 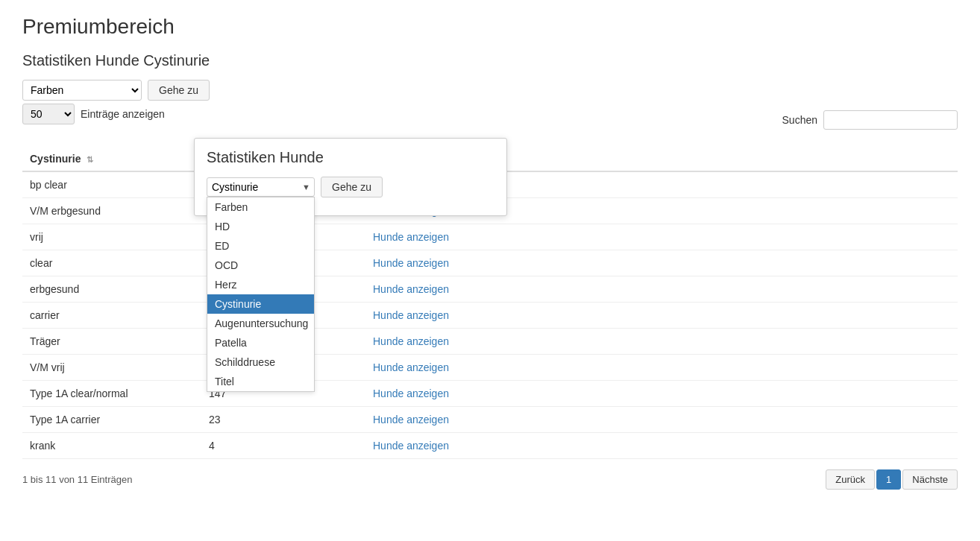 What do you see at coordinates (112, 159) in the screenshot?
I see `col-header-cystinurie: Cystinurie ⇅` at bounding box center [112, 159].